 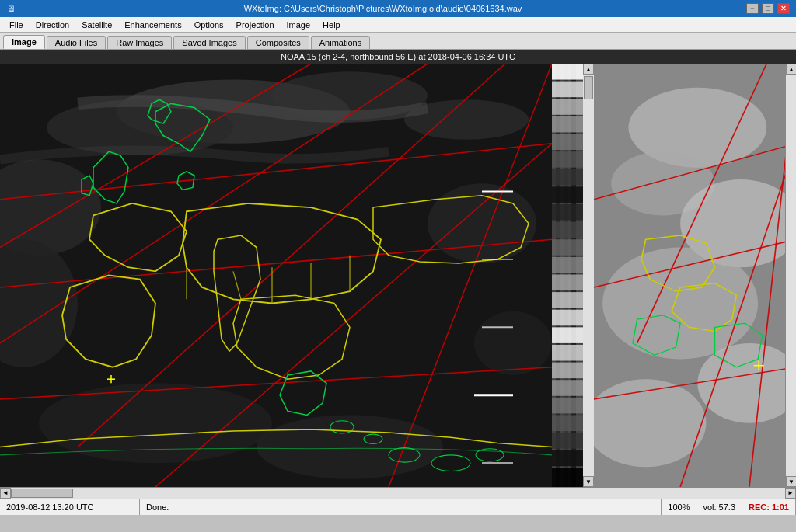 What do you see at coordinates (567, 275) in the screenshot?
I see `calibration-strip` at bounding box center [567, 275].